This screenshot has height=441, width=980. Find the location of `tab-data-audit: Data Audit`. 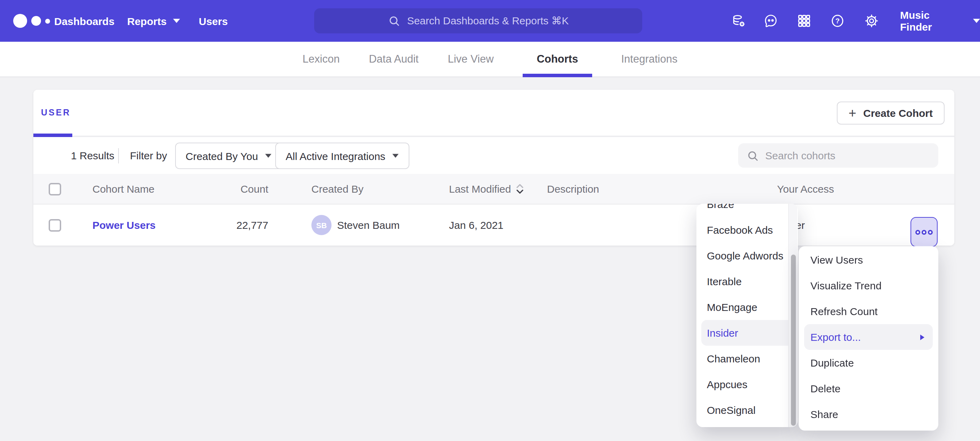

tab-data-audit: Data Audit is located at coordinates (393, 59).